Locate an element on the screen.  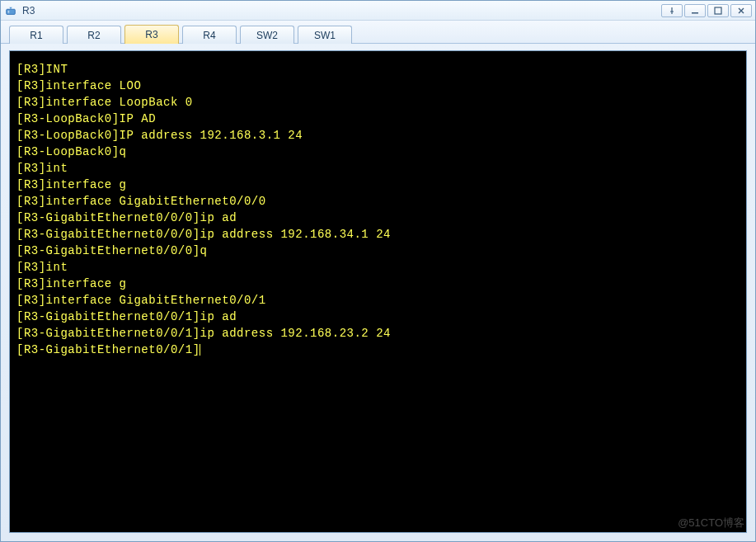
terminal-line: [R3-LoopBack0]IP address 192.168.3.1 24 is located at coordinates (378, 135).